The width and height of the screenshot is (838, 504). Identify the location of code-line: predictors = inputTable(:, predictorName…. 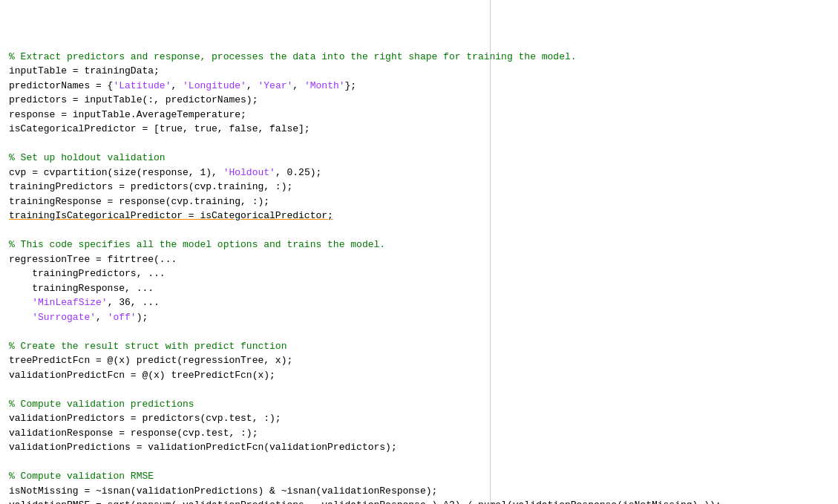
(419, 100).